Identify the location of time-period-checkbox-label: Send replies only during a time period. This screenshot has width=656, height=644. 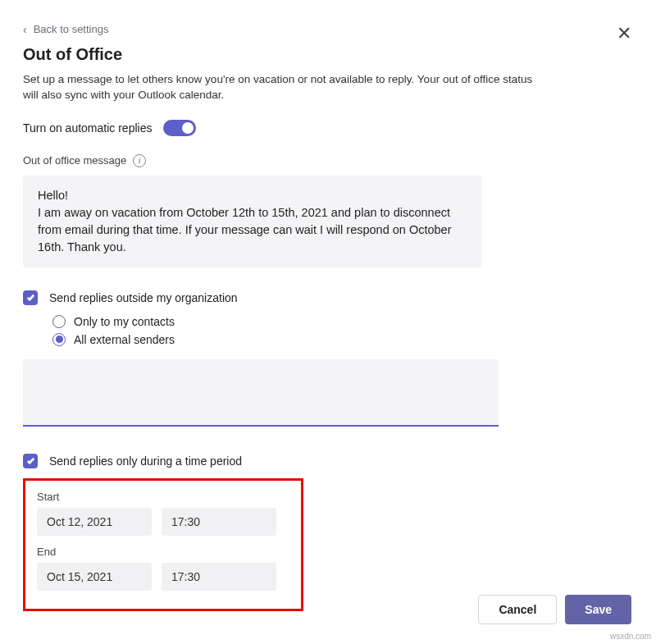
(146, 461).